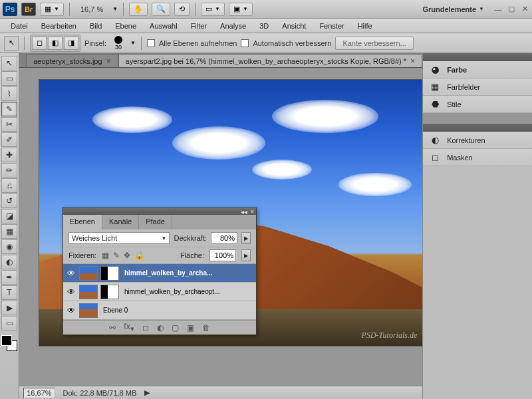 This screenshot has height=399, width=532. Describe the element at coordinates (374, 43) in the screenshot. I see `refine-edge-button: Kante verbessern...` at that location.